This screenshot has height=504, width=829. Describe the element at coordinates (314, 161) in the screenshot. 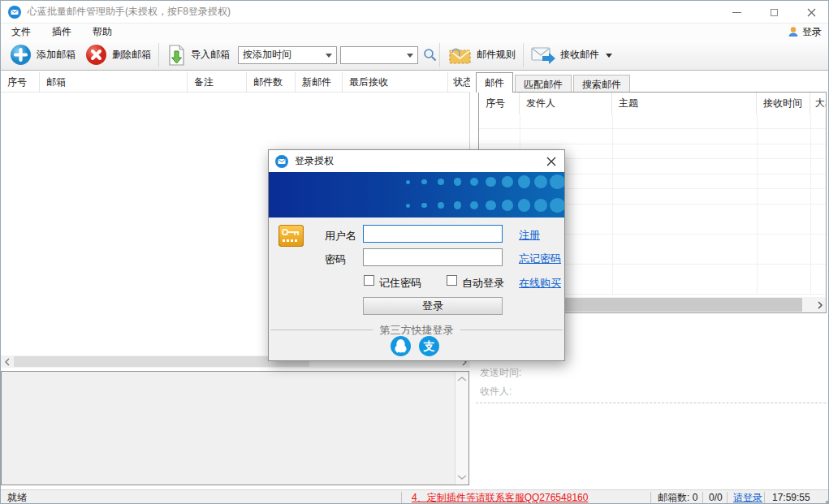

I see `dialog-title: 登录授权` at that location.